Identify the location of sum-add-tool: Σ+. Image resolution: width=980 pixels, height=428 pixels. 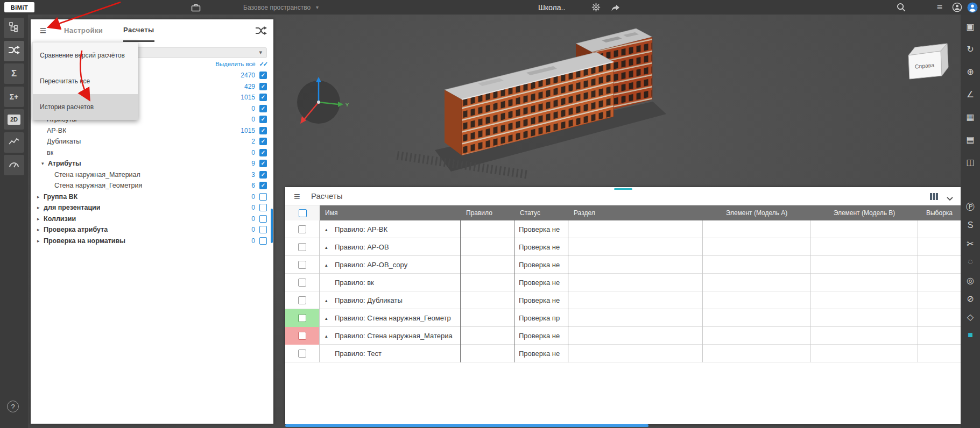
(14, 97).